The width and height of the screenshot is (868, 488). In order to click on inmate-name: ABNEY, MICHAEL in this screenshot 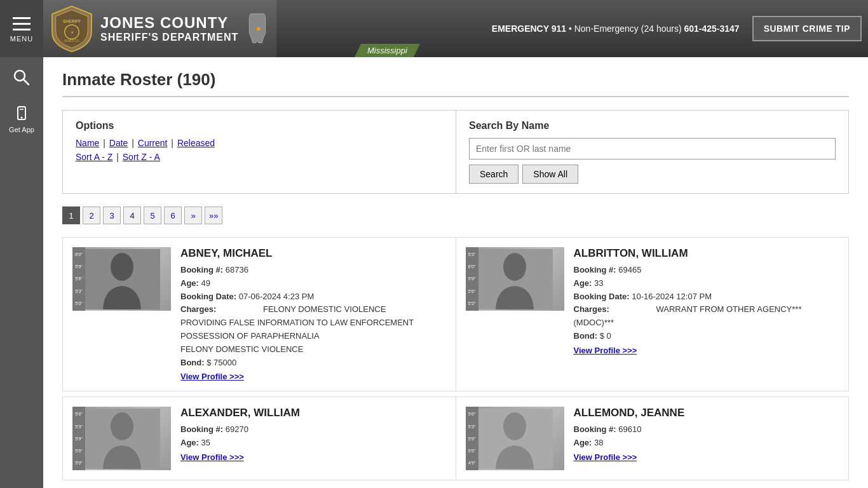, I will do `click(313, 254)`.